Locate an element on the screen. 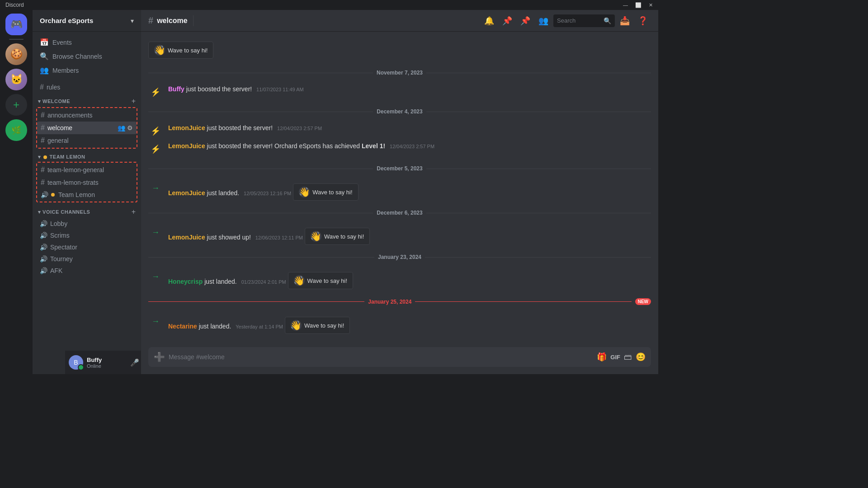 Image resolution: width=868 pixels, height=488 pixels. channel-item-announcements: # announcements is located at coordinates (87, 115).